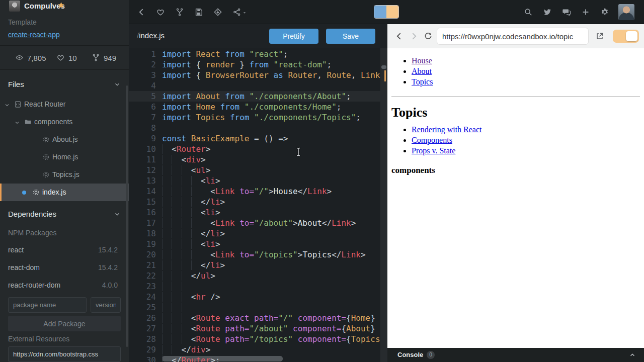 The width and height of the screenshot is (644, 362). What do you see at coordinates (142, 254) in the screenshot?
I see `line-number: 20` at bounding box center [142, 254].